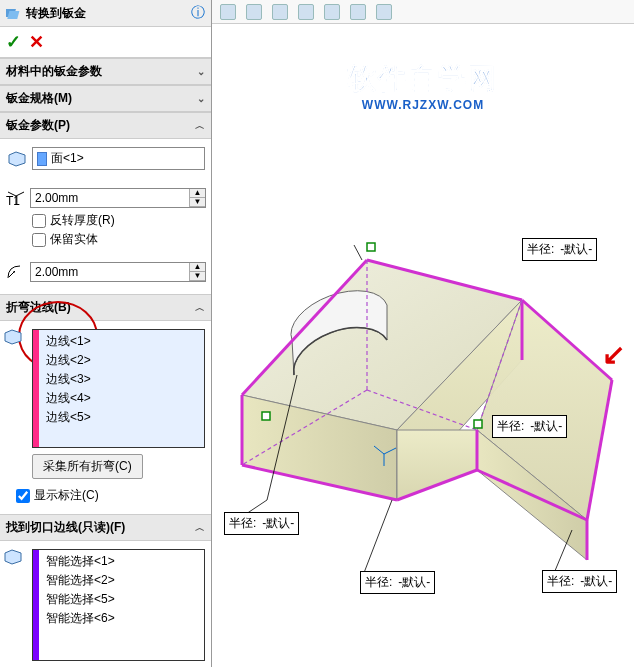 The height and width of the screenshot is (667, 634). Describe the element at coordinates (110, 198) in the screenshot. I see `thickness-value` at that location.